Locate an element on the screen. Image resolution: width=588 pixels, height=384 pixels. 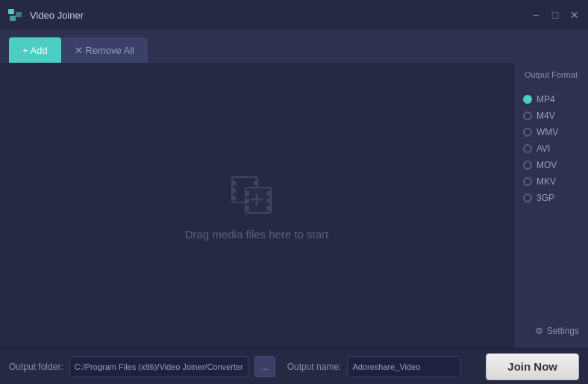
output-format-label: Output Format is located at coordinates (551, 77).